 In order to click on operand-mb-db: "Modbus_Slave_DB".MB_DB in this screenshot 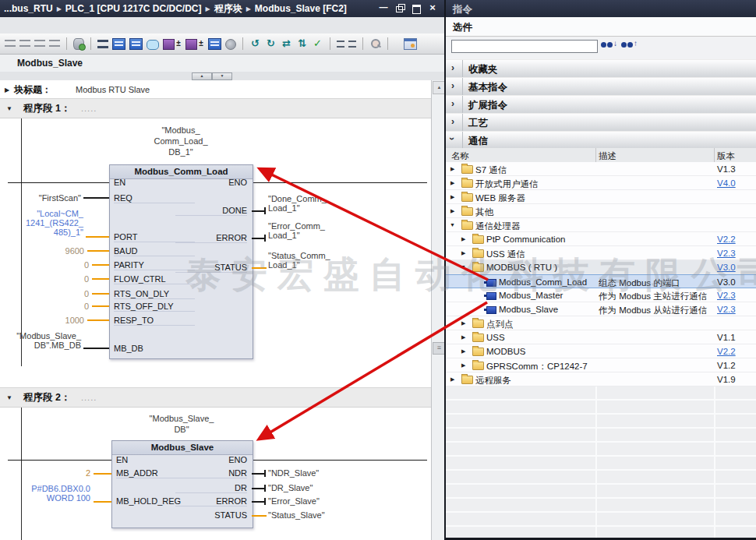, I will do `click(41, 341)`.